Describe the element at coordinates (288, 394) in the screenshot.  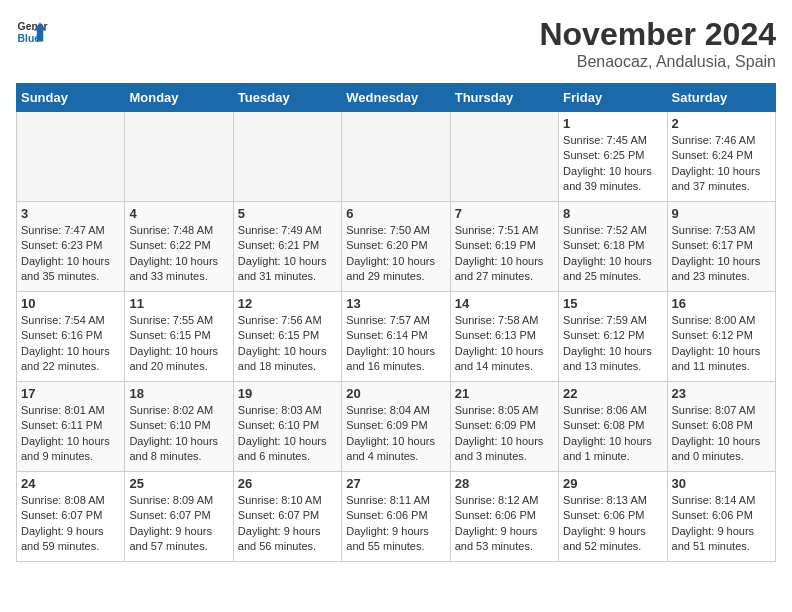
I see `day-number: 19` at that location.